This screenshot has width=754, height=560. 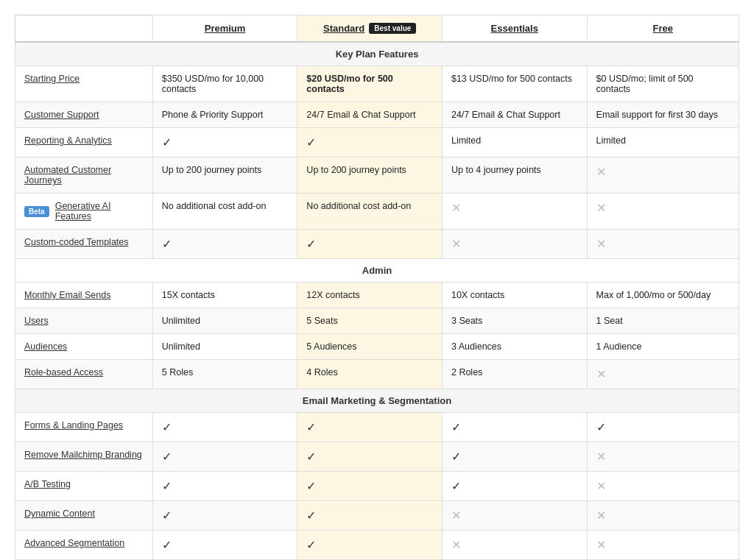 What do you see at coordinates (84, 212) in the screenshot?
I see `feature-cell: Beta Generative AI Features` at bounding box center [84, 212].